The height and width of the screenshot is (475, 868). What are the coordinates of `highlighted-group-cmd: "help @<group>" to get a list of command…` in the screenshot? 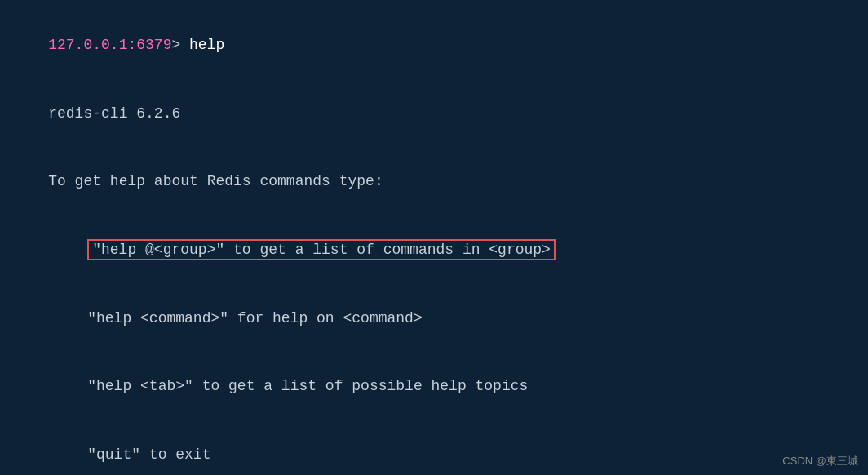 It's located at (321, 250).